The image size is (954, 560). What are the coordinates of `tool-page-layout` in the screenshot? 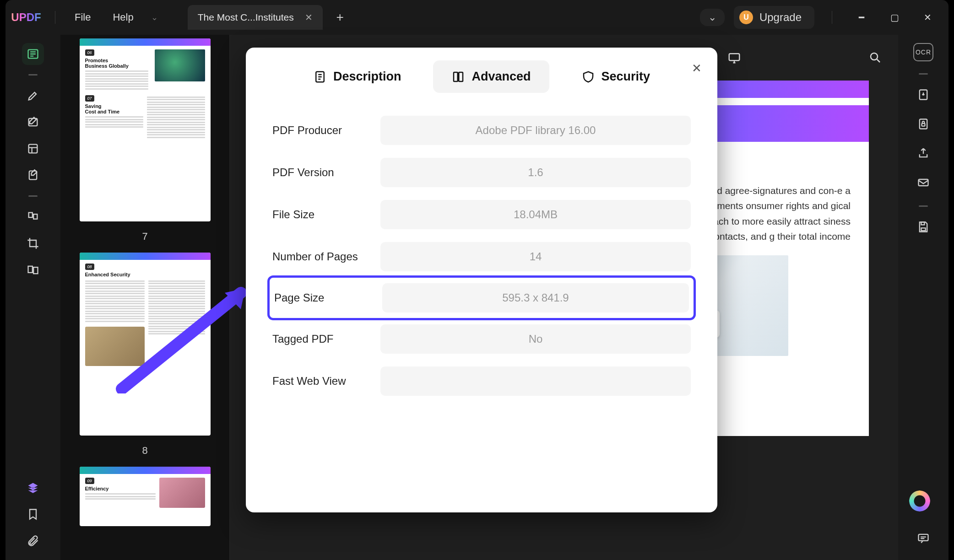 It's located at (33, 149).